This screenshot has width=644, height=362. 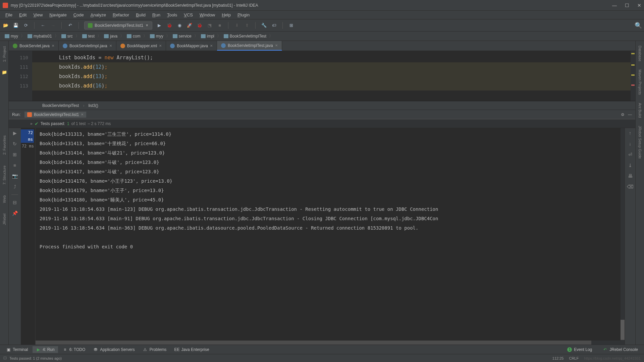 I want to click on maximize-button: ☐, so click(x=627, y=5).